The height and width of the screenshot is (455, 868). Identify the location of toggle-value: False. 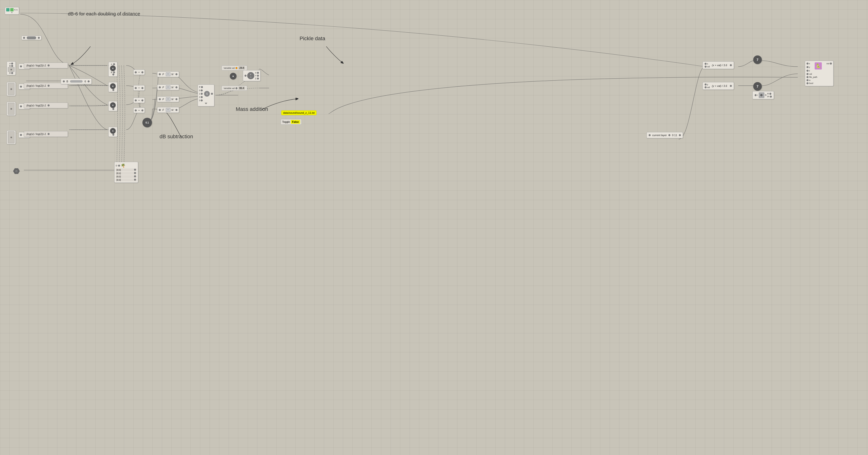
(295, 122).